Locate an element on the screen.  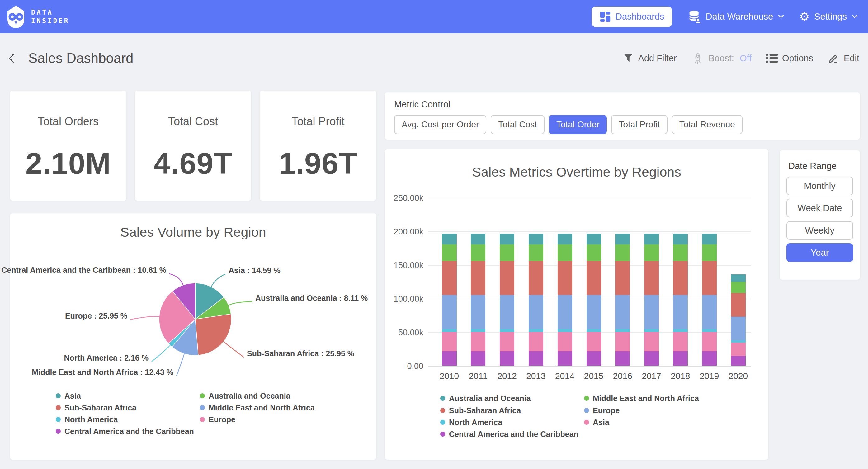
bar-segment-middle-east-and-north-africa-2010 is located at coordinates (450, 253).